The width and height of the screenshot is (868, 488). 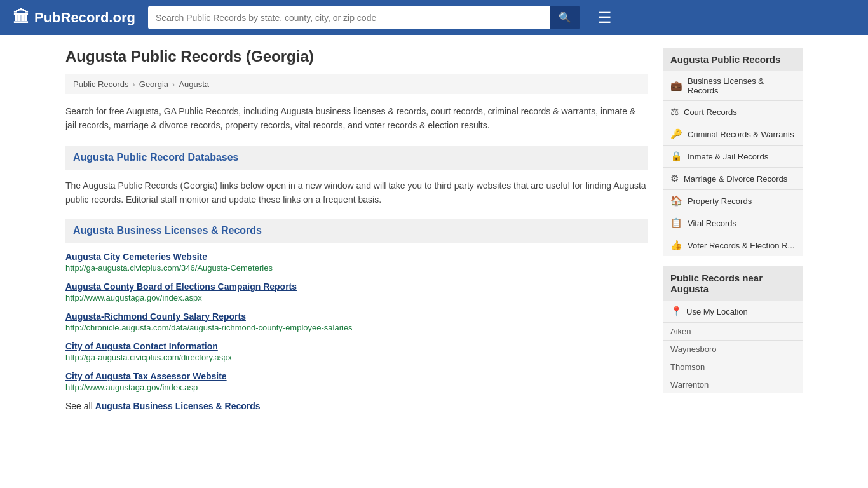 I want to click on business-section-header: Augusta Business Licenses & Records, so click(x=356, y=231).